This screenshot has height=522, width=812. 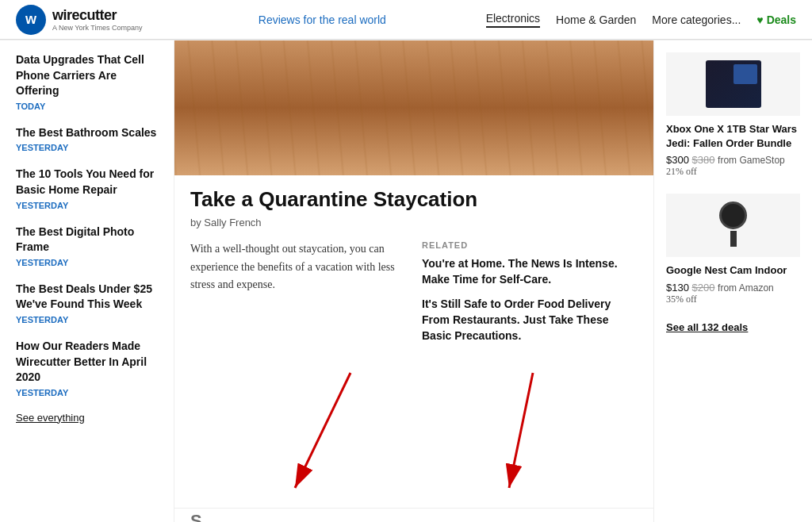 I want to click on related-article-2: It's Still Safe to Order Food Delivery F…, so click(x=530, y=320).